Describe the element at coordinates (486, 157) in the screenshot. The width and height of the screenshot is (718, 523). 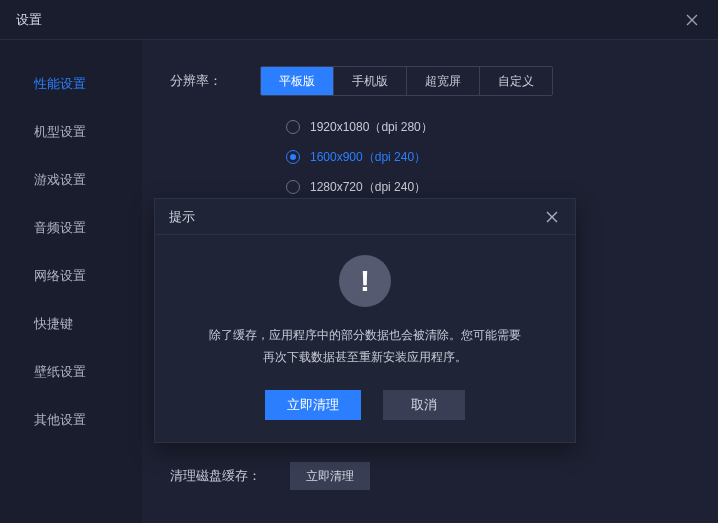
I see `resolution-radio: 1600x900（dpi 240）` at that location.